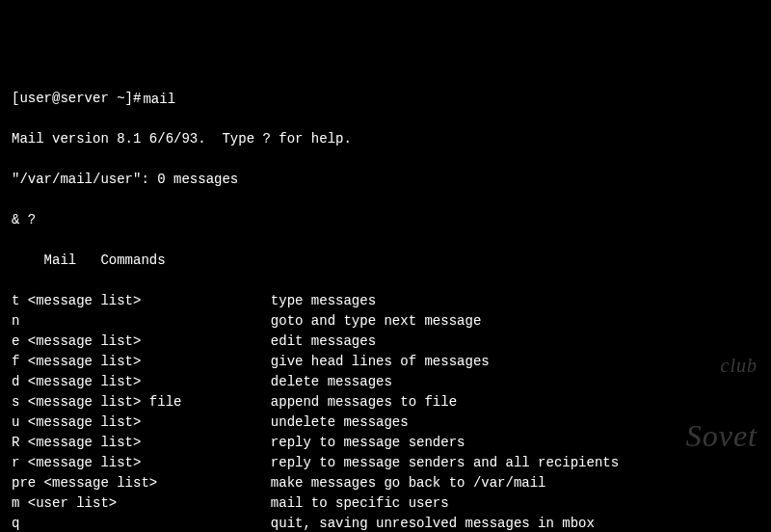 The height and width of the screenshot is (532, 771). What do you see at coordinates (224, 98) in the screenshot?
I see `command-input` at bounding box center [224, 98].